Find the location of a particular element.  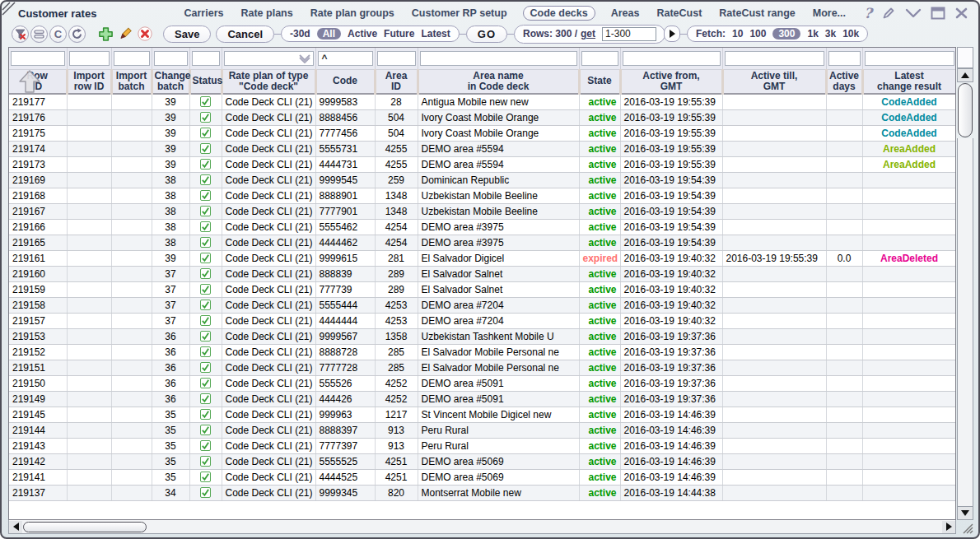

clear-filter-button is located at coordinates (20, 35).